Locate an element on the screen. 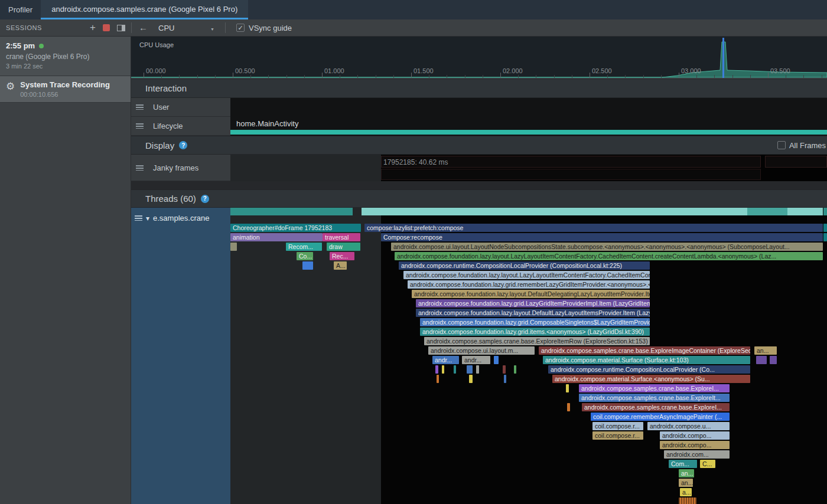  flame-bar: androidx.compose.u... is located at coordinates (689, 426).